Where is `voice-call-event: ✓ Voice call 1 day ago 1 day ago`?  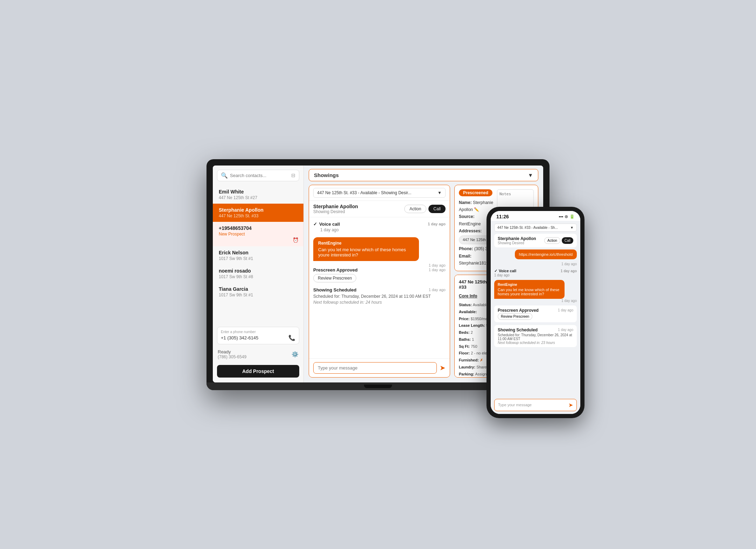 voice-call-event: ✓ Voice call 1 day ago 1 day ago is located at coordinates (379, 227).